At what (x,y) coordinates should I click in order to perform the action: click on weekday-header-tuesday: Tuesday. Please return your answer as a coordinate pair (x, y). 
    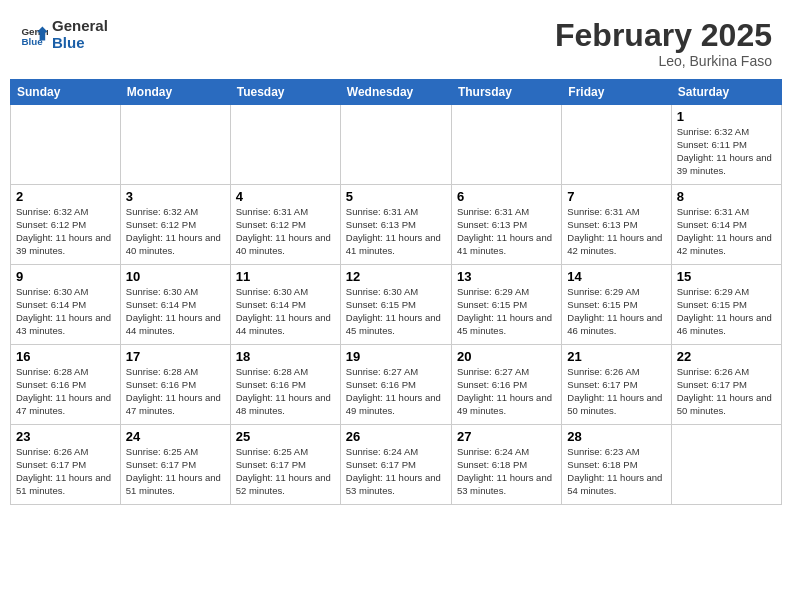
    Looking at the image, I should click on (285, 92).